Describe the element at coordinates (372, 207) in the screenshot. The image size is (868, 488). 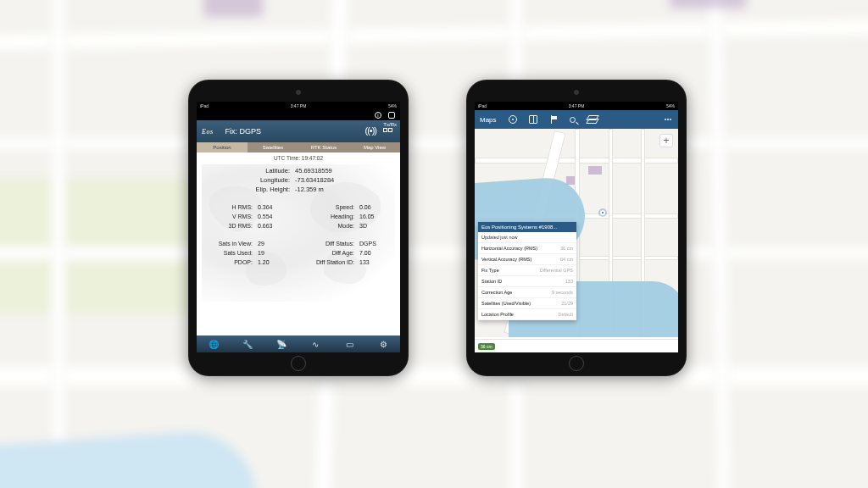
I see `speed-value: 0.06` at that location.